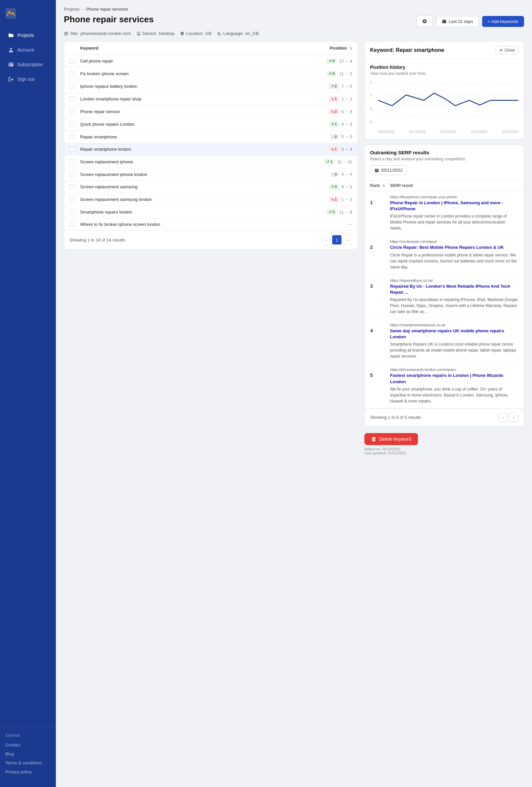 This screenshot has width=532, height=787. I want to click on serp-url: https://repairedbyus.co.uk/, so click(454, 280).